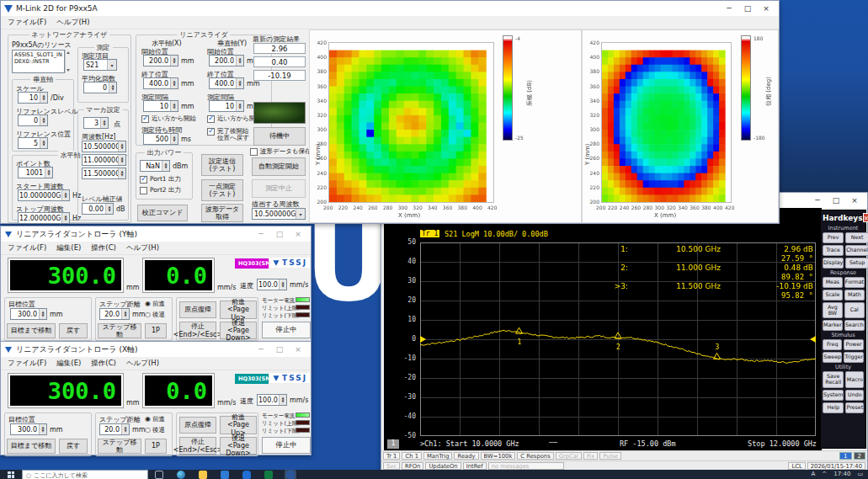 This screenshot has height=479, width=868. What do you see at coordinates (104, 146) in the screenshot?
I see `marker-freq-1-spinner: 10.500000G▲▼` at bounding box center [104, 146].